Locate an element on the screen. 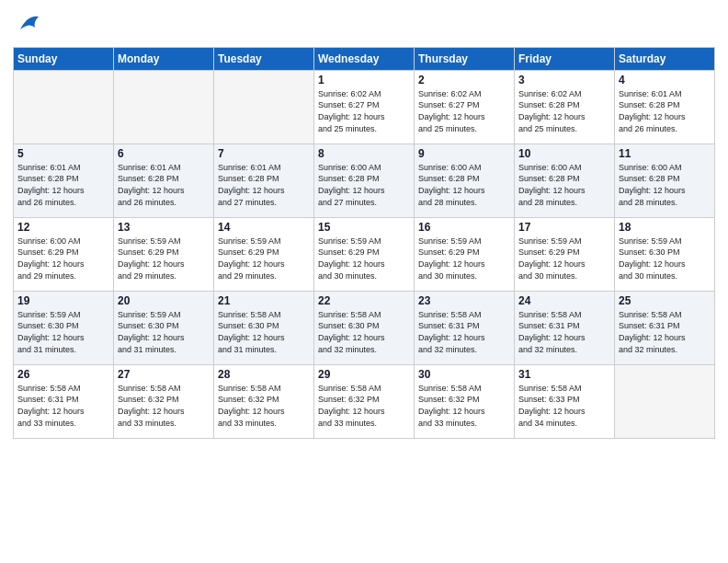 Image resolution: width=728 pixels, height=563 pixels. weekday-header-row: SundayMondayTuesdayWednesdayThursdayFrid… is located at coordinates (364, 59).